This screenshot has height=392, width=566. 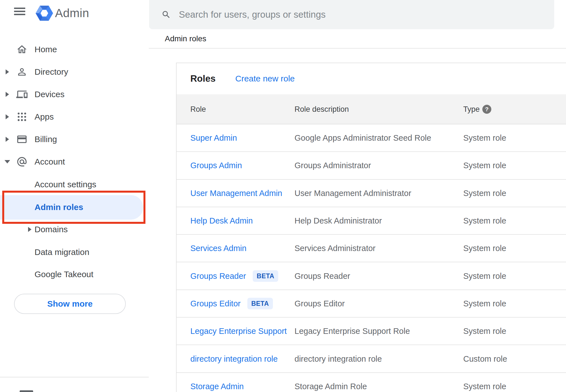 I want to click on breadcrumb-divider, so click(x=357, y=48).